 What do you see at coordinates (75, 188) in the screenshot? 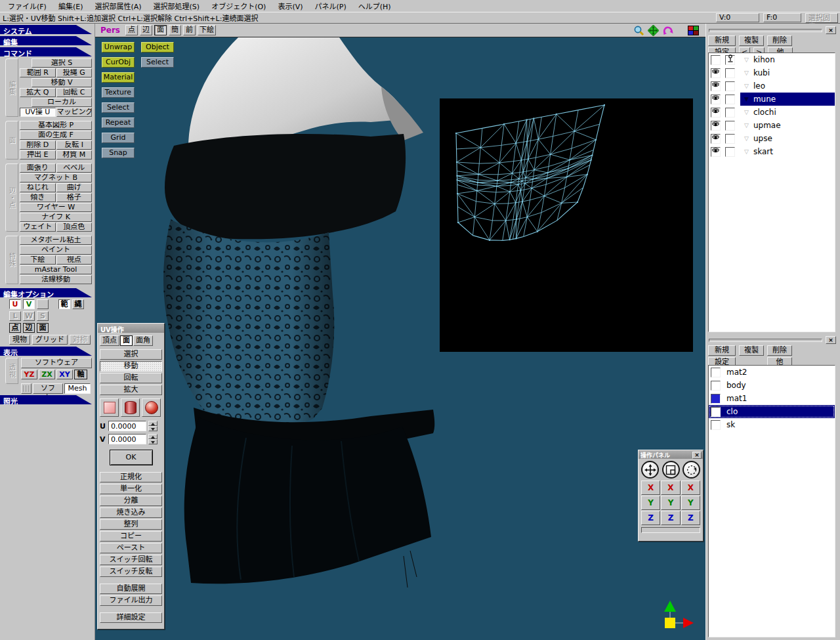
I see `command-button: 曲げ` at bounding box center [75, 188].